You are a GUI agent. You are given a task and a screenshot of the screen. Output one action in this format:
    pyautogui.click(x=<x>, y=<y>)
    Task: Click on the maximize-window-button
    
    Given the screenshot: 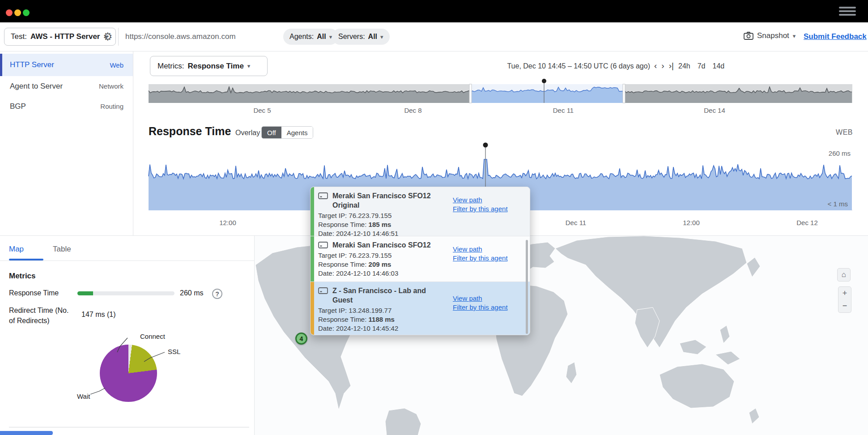 What is the action you would take?
    pyautogui.click(x=26, y=13)
    